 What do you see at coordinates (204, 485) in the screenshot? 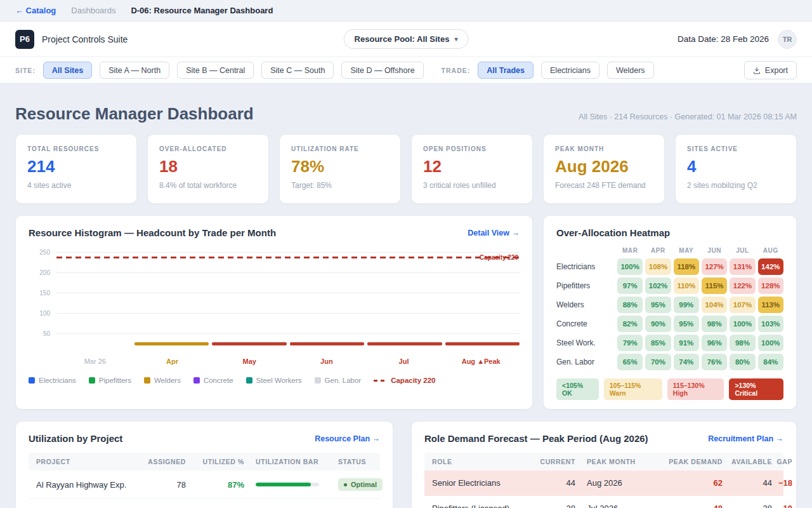
I see `table-row: Al Rayyan Highway Exp. 78 87% Optimal` at bounding box center [204, 485].